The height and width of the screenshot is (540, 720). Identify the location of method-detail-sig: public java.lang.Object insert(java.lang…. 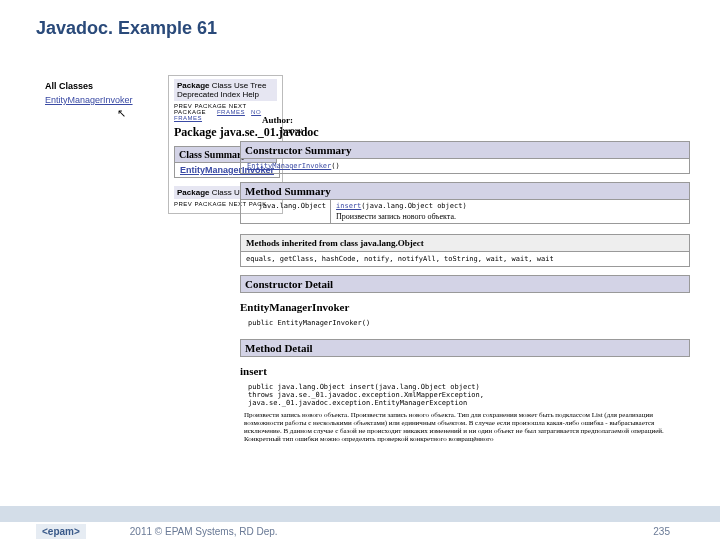
(469, 395).